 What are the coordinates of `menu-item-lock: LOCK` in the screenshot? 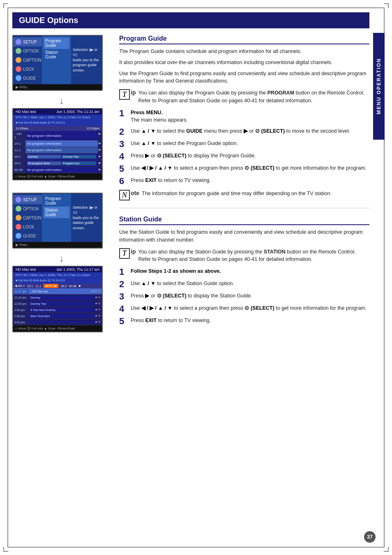 It's located at (28, 69).